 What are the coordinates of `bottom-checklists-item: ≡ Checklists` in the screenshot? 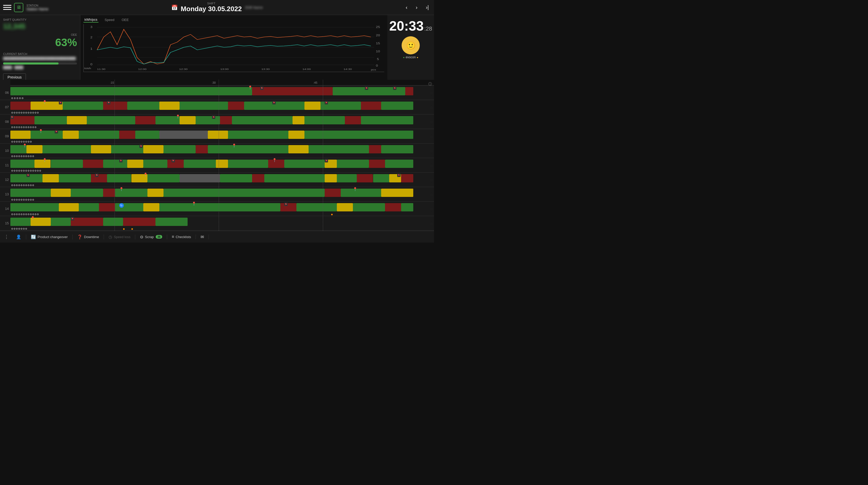 It's located at (182, 237).